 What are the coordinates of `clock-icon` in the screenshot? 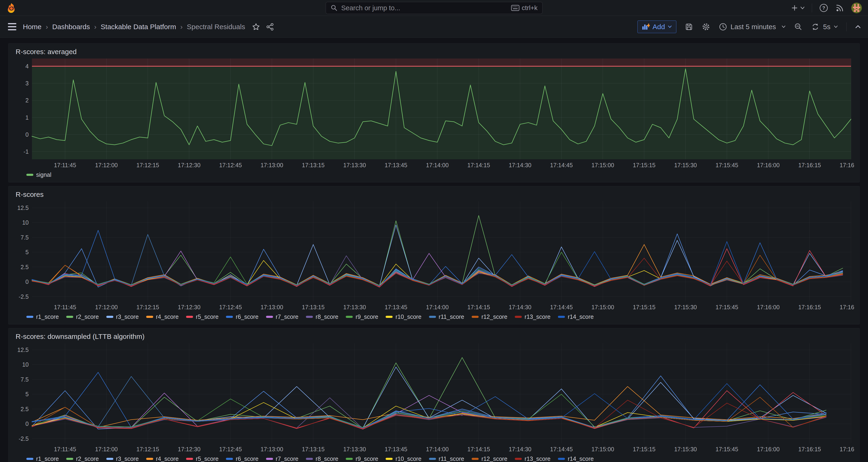 It's located at (723, 27).